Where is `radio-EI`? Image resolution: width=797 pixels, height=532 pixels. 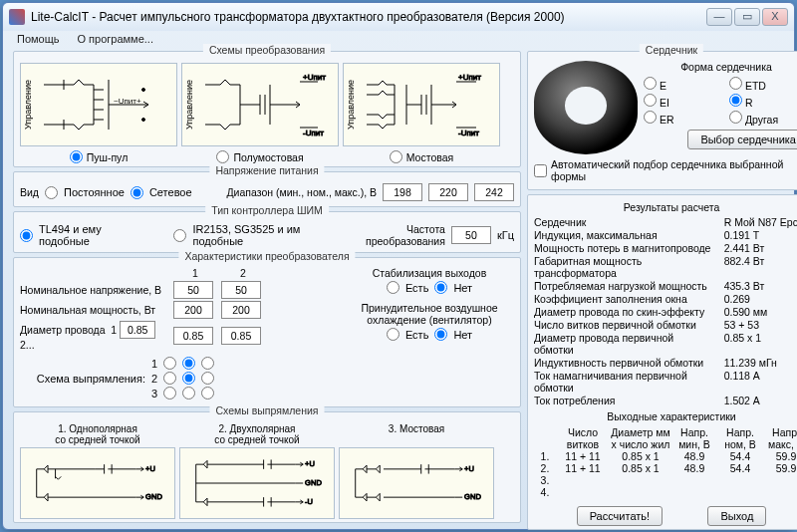
radio-EI is located at coordinates (650, 100).